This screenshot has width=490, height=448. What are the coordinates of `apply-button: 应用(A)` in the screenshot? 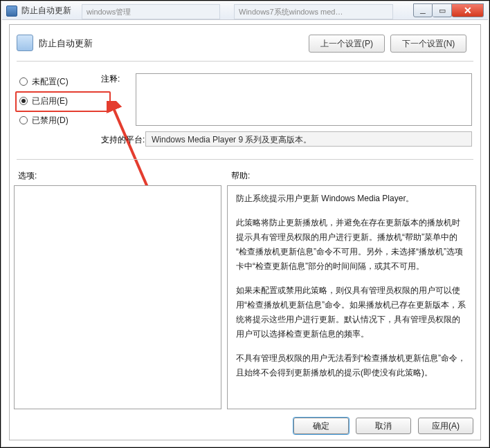 It's located at (446, 426).